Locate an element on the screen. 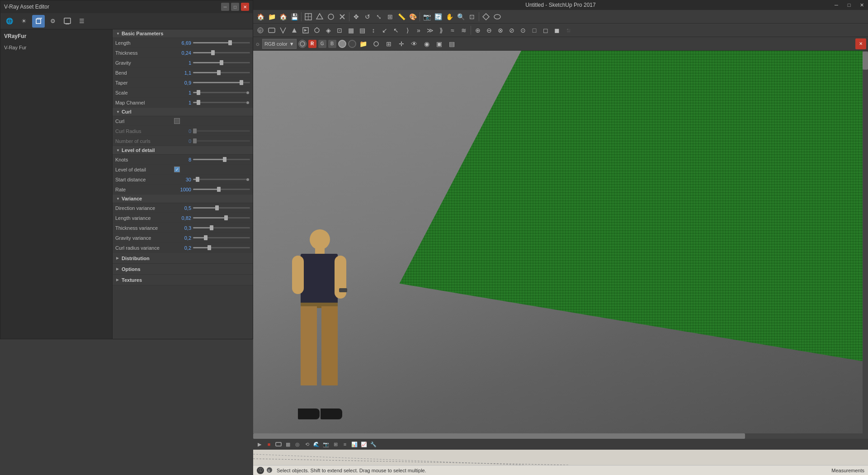 This screenshot has height=475, width=868. vray-icon2 is located at coordinates (272, 30).